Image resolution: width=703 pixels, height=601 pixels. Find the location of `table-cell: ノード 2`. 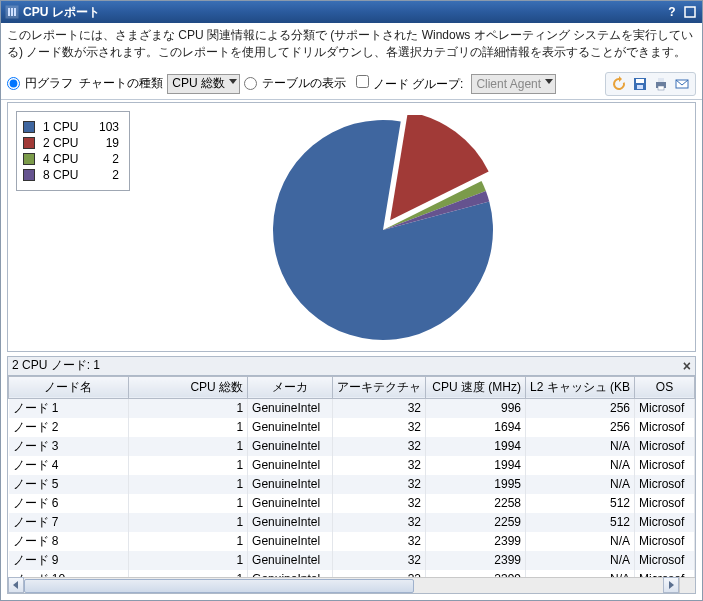

table-cell: ノード 2 is located at coordinates (69, 428).